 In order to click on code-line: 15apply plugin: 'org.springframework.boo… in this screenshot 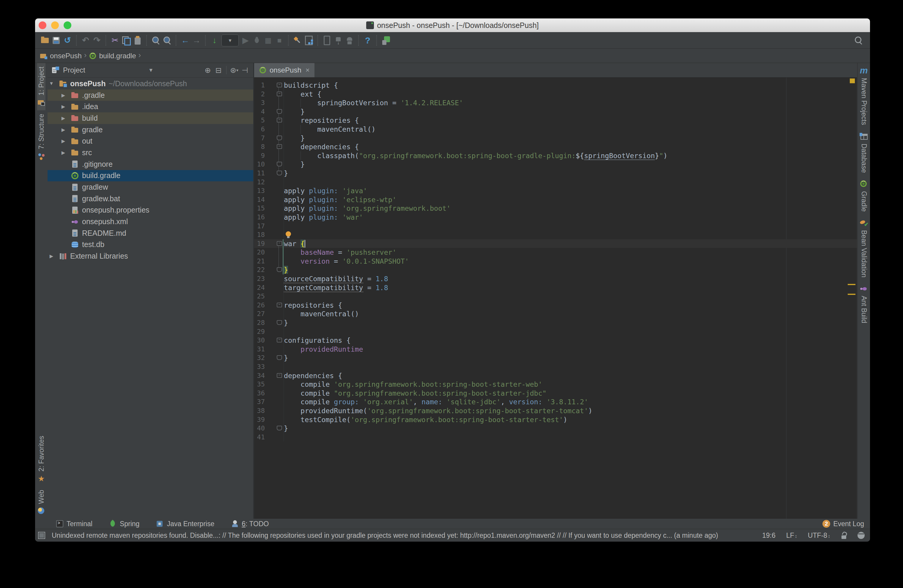, I will do `click(555, 209)`.